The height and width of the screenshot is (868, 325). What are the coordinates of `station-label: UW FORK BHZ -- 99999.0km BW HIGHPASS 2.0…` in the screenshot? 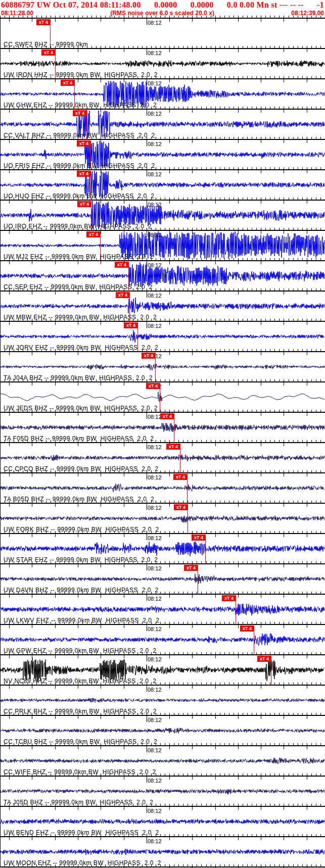 It's located at (81, 529).